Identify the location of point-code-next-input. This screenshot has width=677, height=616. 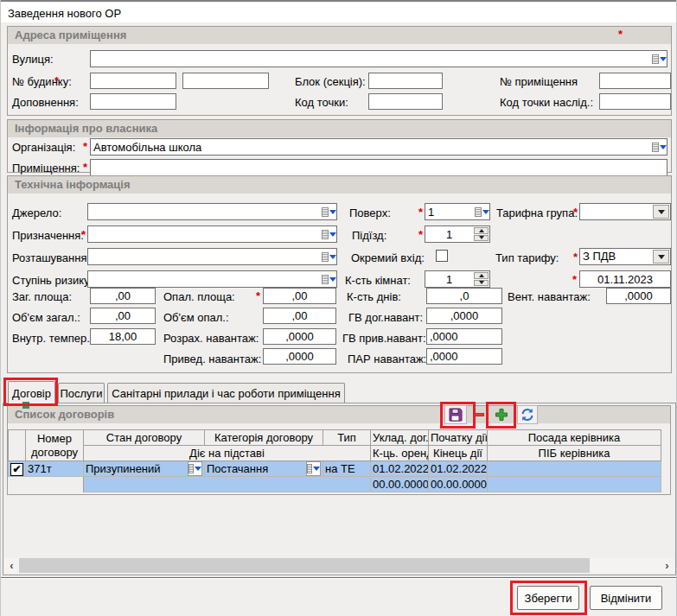
(635, 102).